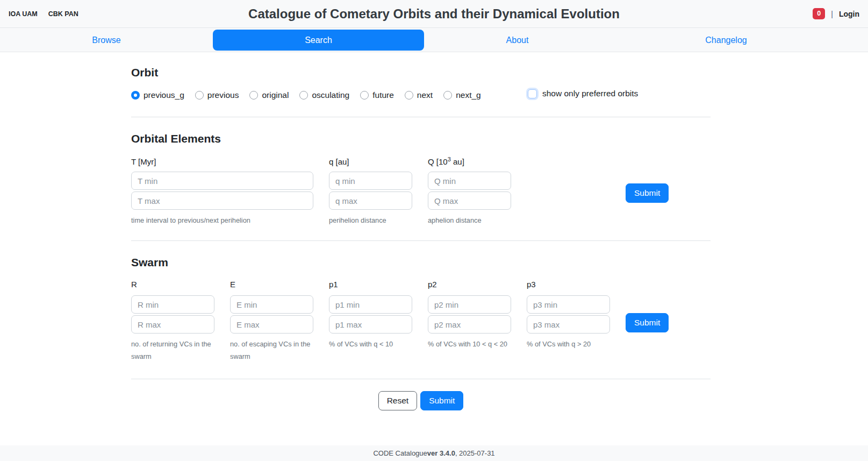 The width and height of the screenshot is (868, 461). What do you see at coordinates (462, 95) in the screenshot?
I see `radio-next-g: next_g` at bounding box center [462, 95].